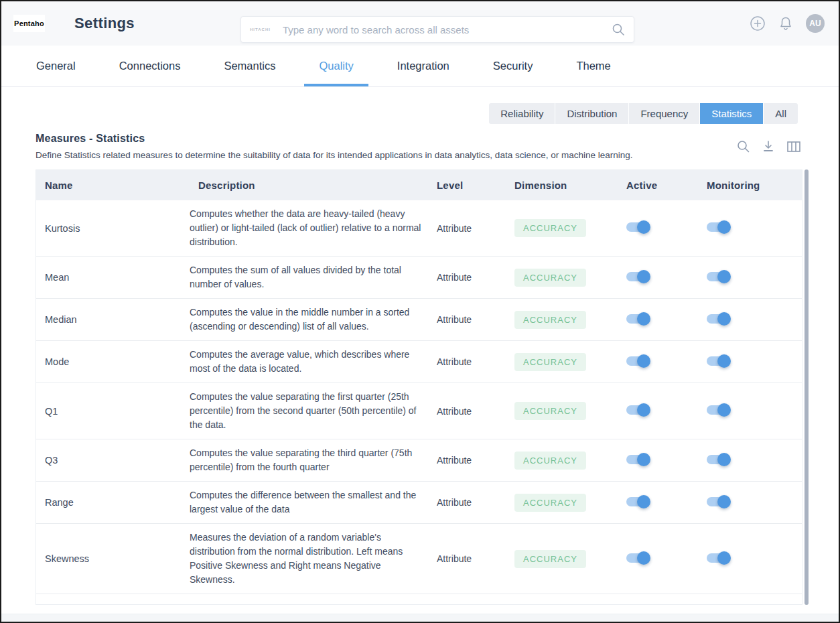 The image size is (840, 623). Describe the element at coordinates (309, 185) in the screenshot. I see `column-header-description: Description` at that location.